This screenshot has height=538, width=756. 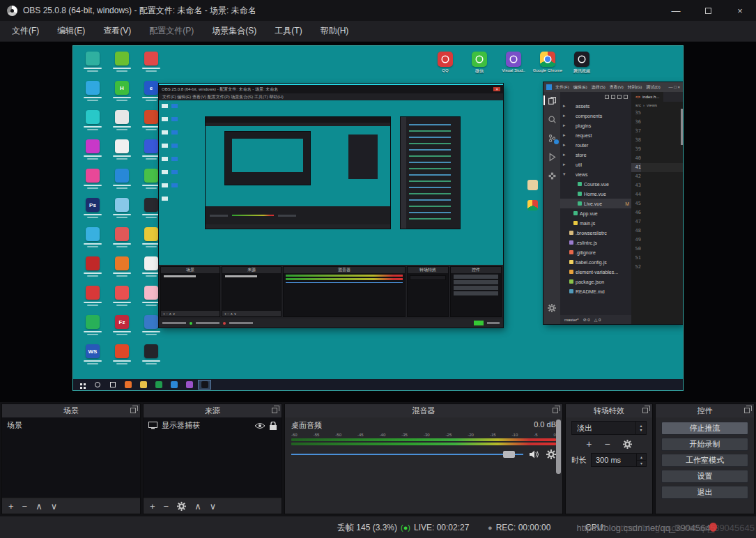 I want to click on control-button: 退出, so click(x=705, y=492).